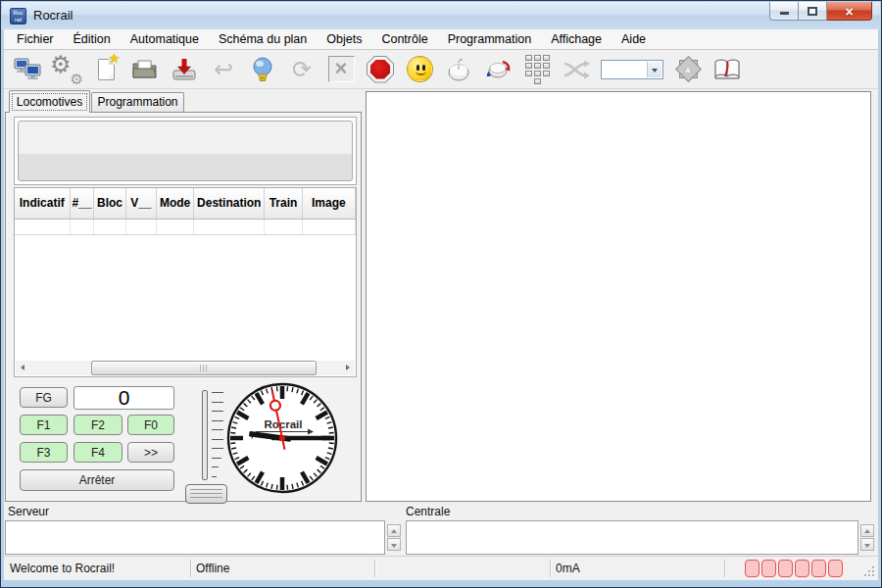 This screenshot has width=882, height=588. What do you see at coordinates (43, 425) in the screenshot?
I see `f1-button: F1` at bounding box center [43, 425].